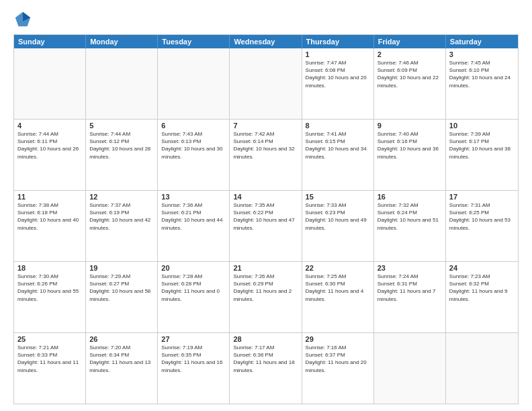  What do you see at coordinates (193, 154) in the screenshot?
I see `calendar-cell: 6Sunrise: 7:43 AM Sunset: 6:13 PM Daylig…` at bounding box center [193, 154].